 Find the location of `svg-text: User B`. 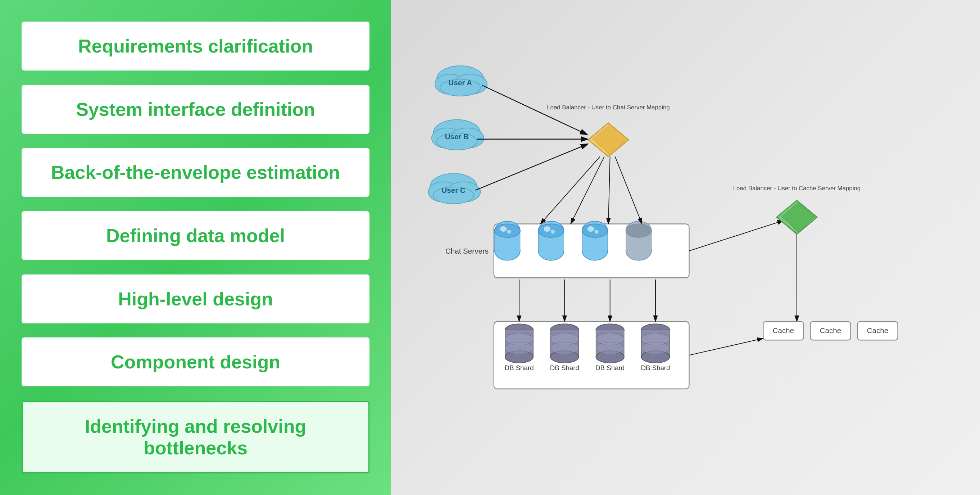

svg-text: User B is located at coordinates (457, 137).